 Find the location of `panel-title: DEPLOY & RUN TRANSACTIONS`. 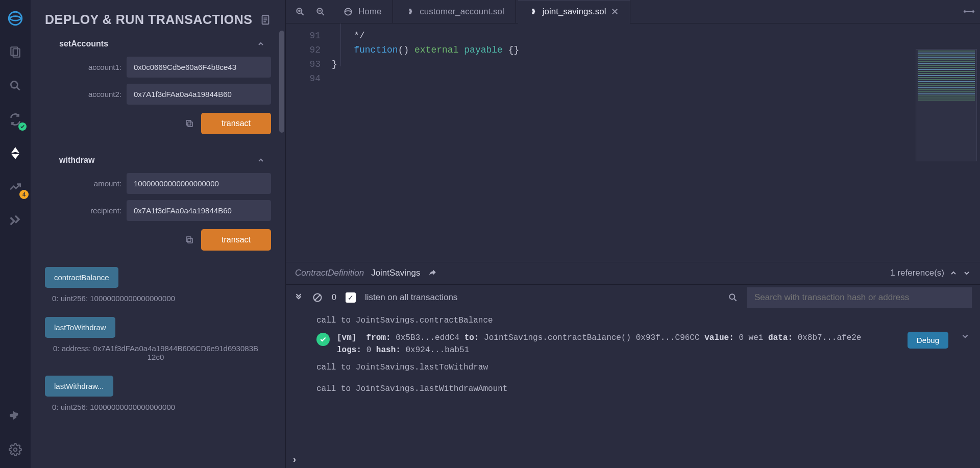

panel-title: DEPLOY & RUN TRANSACTIONS is located at coordinates (149, 19).